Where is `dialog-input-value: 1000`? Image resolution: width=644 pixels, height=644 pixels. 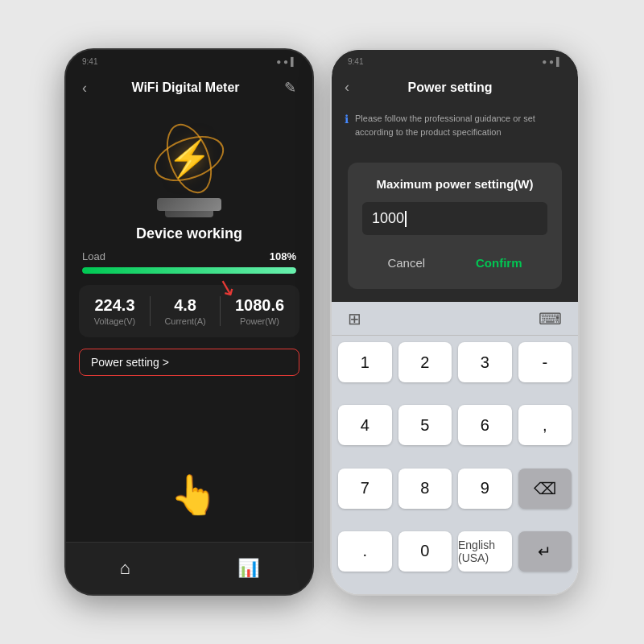
dialog-input-value: 1000 is located at coordinates (388, 219).